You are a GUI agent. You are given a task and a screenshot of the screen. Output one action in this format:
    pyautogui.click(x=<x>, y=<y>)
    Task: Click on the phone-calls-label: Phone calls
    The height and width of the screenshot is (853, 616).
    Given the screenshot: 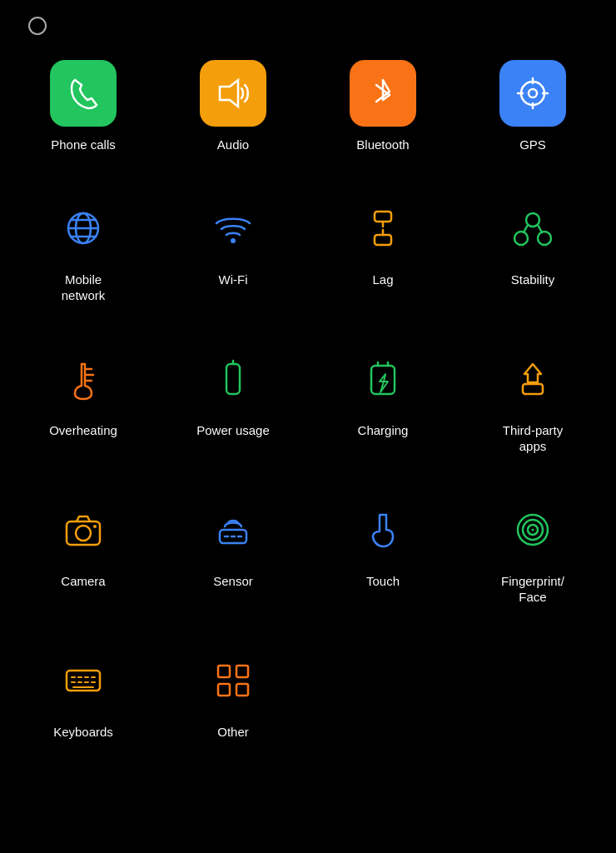 What is the action you would take?
    pyautogui.click(x=83, y=145)
    